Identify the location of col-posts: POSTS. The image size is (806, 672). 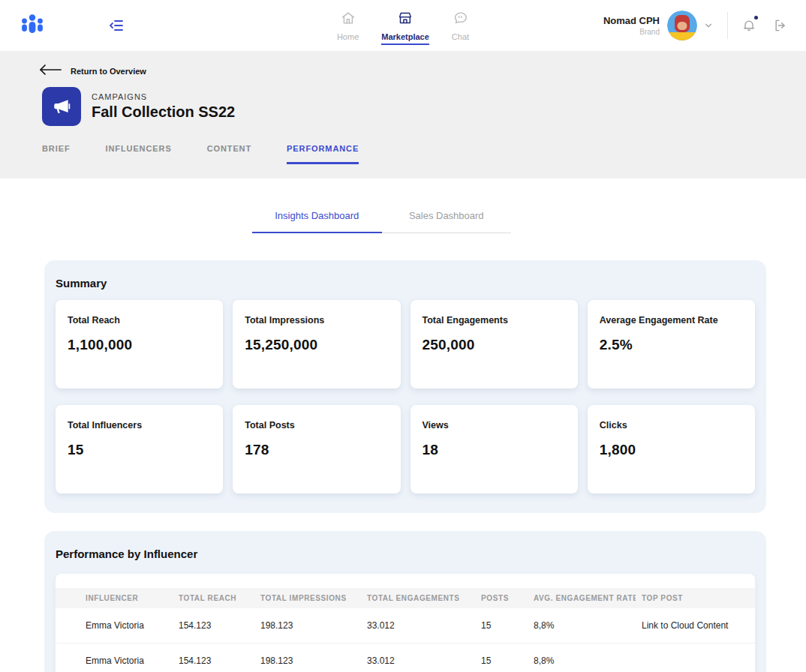
(501, 598).